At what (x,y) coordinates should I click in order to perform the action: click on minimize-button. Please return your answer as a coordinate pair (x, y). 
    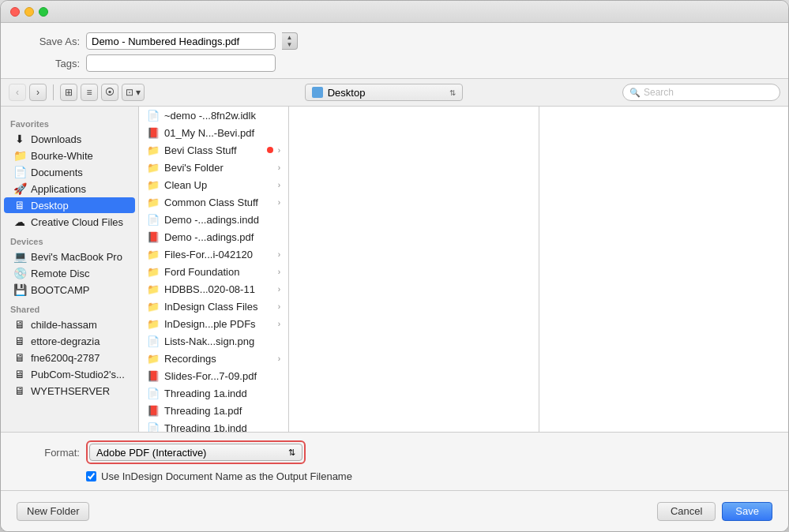
    Looking at the image, I should click on (29, 12).